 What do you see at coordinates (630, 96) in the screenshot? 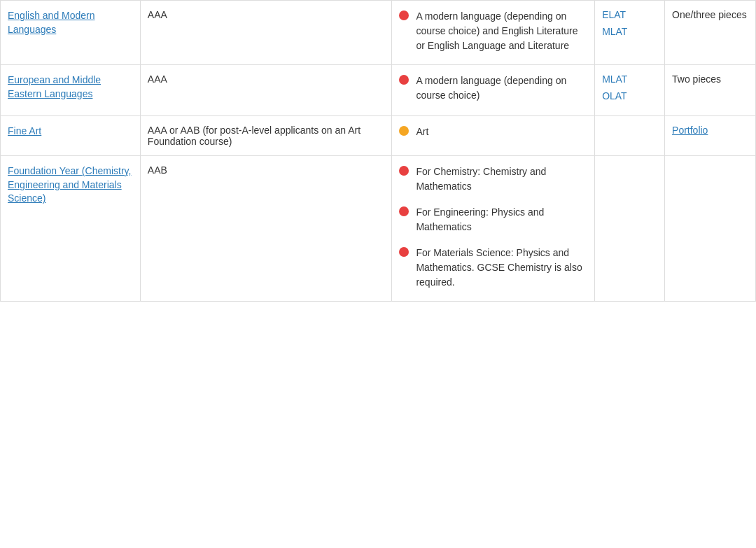
I see `test-link: OLAT` at bounding box center [630, 96].